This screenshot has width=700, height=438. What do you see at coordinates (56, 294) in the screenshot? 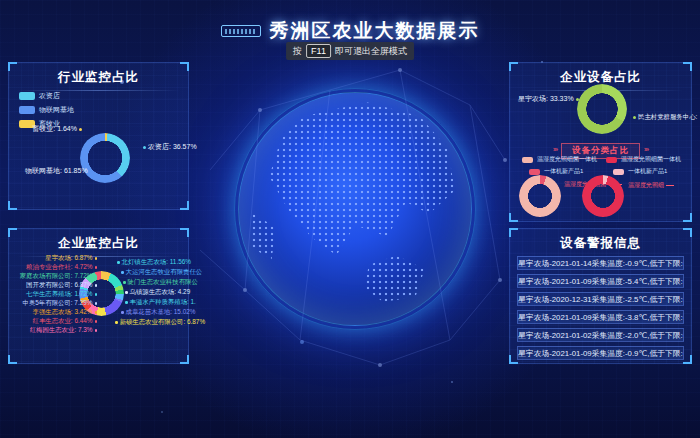
I see `enterprise-label: 七华生态养殖场: 1.72%` at bounding box center [56, 294].